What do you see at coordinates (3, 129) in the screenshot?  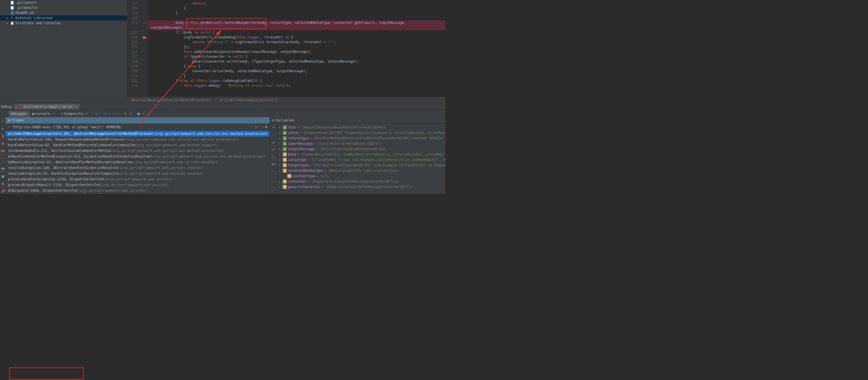 I see `resume-icon: ▶` at bounding box center [3, 129].